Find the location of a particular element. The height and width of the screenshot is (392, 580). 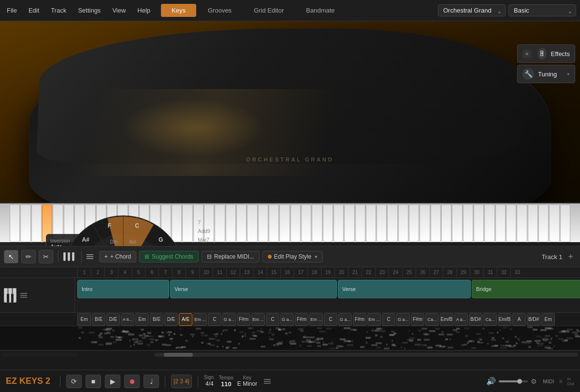

loop-button: ⟳ is located at coordinates (74, 381).